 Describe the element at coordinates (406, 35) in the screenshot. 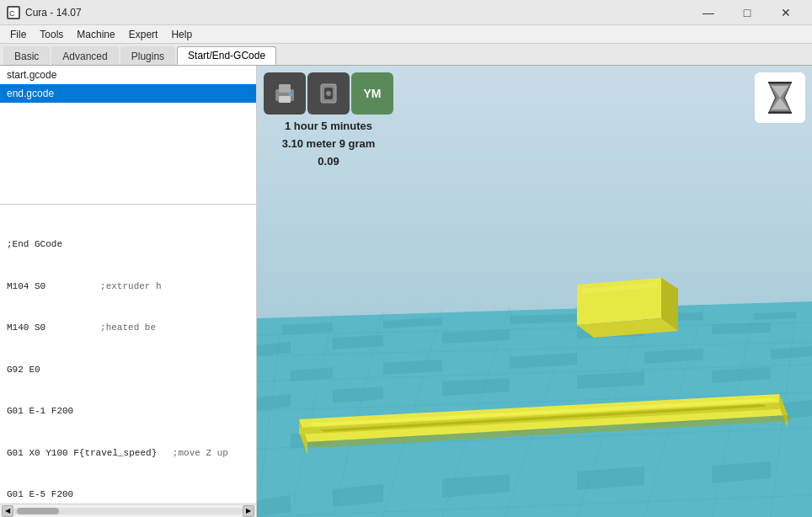

I see `menu-bar: File Tools Machine Expert Help` at that location.